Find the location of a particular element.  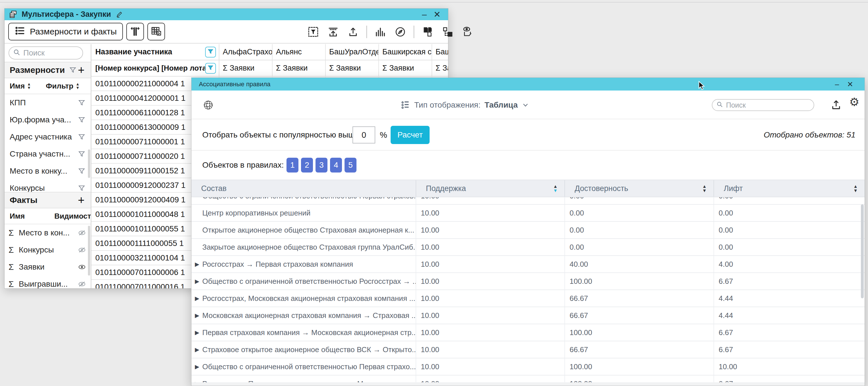

dialog-minimize-button: – is located at coordinates (837, 84).